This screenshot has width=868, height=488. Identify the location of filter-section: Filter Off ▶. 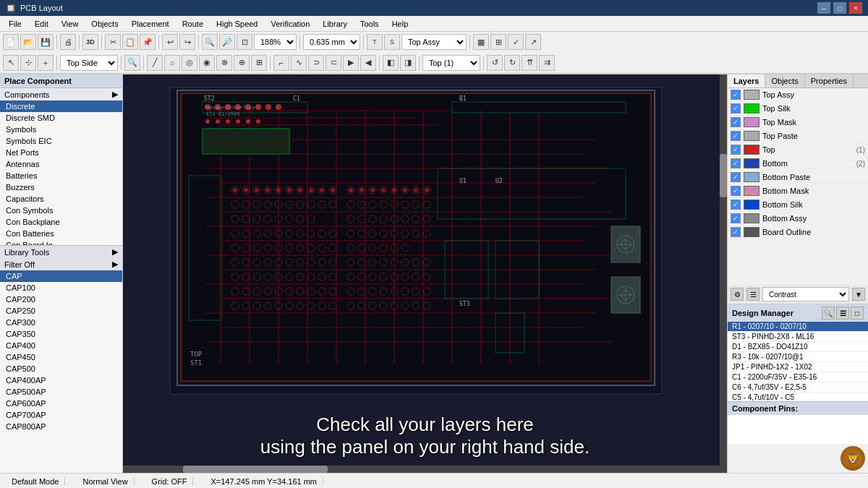
(61, 265).